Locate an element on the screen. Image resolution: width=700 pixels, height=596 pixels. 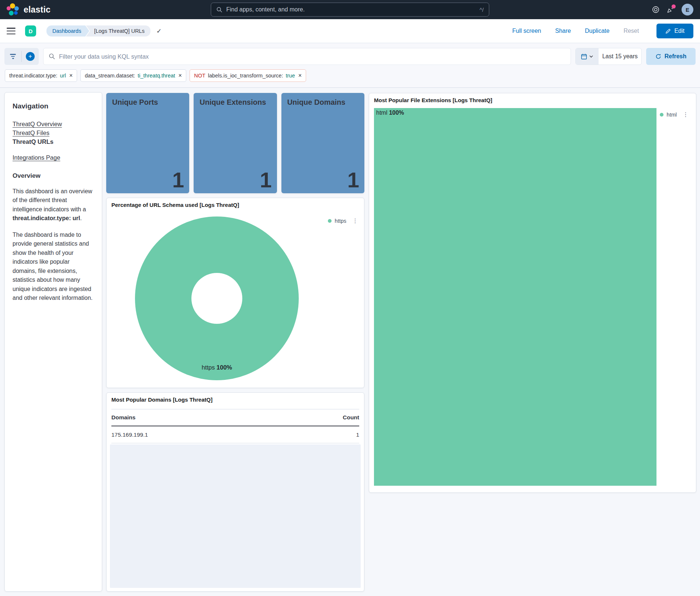
time-range-label: Last 15 years is located at coordinates (620, 56).